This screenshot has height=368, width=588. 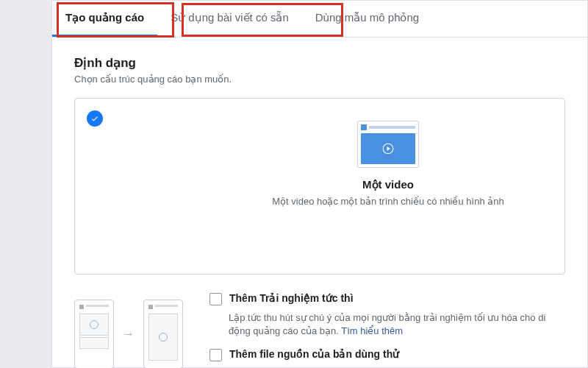 I want to click on format-subheading: Chọn cấu trúc quảng cáo bạn muốn., so click(x=320, y=79).